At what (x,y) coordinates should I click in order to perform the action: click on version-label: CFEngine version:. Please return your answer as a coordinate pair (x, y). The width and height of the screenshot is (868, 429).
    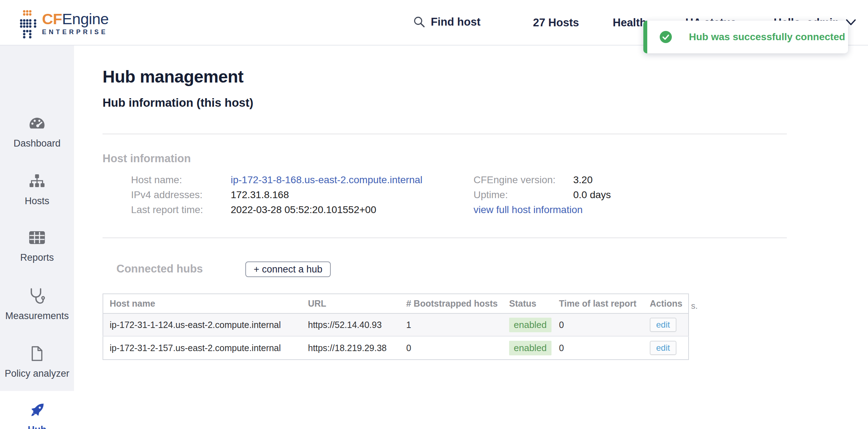
    Looking at the image, I should click on (514, 180).